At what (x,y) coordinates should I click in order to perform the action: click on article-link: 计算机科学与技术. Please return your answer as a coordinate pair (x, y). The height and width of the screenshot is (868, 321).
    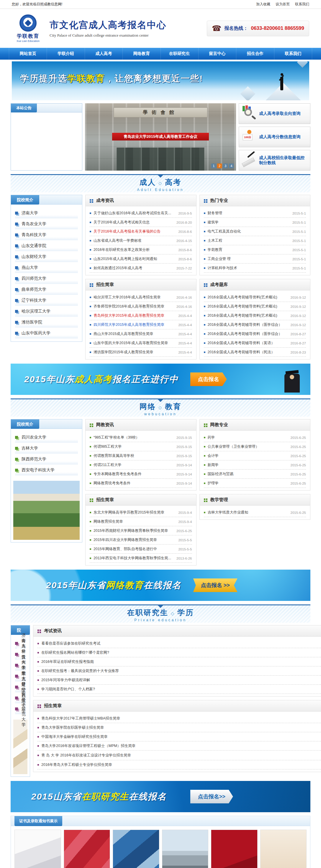
    Looking at the image, I should click on (249, 268).